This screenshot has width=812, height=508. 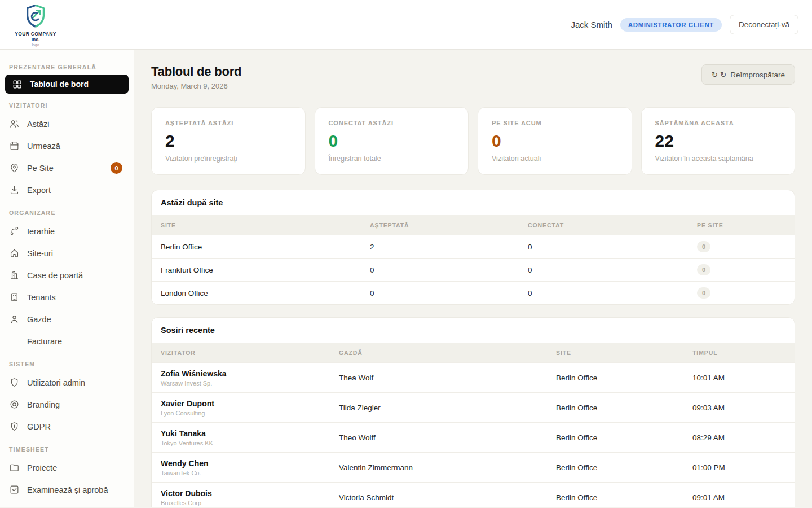 What do you see at coordinates (250, 353) in the screenshot?
I see `column-header: VIZITATOR` at bounding box center [250, 353].